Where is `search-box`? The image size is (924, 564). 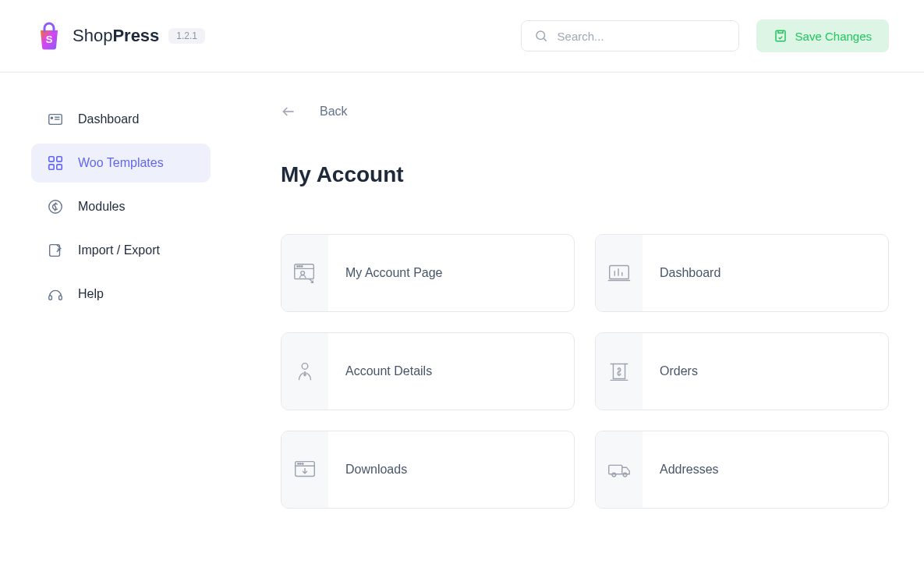 search-box is located at coordinates (630, 36).